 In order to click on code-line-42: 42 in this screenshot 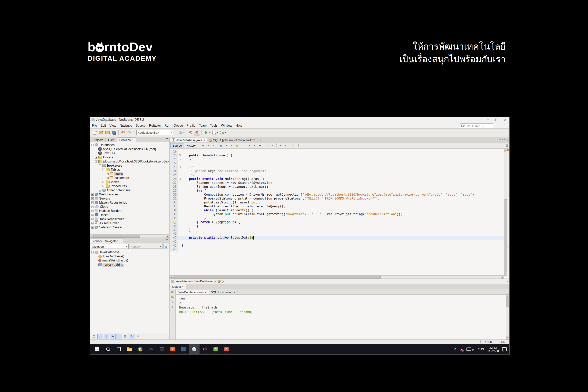, I will do `click(337, 242)`.